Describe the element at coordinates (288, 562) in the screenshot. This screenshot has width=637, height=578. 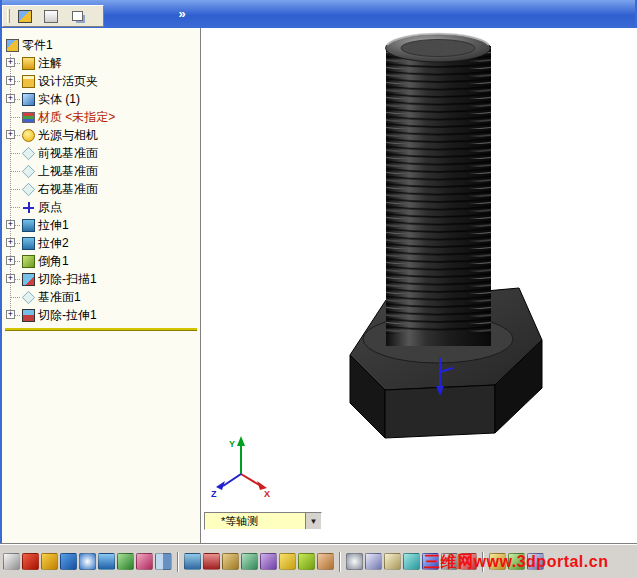
I see `fillet-icon` at that location.